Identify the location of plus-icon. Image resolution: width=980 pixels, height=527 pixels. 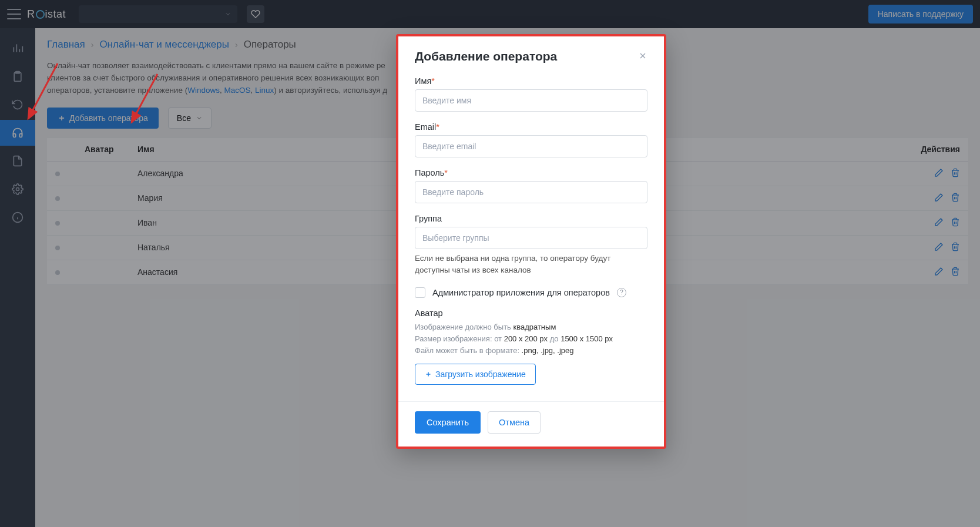
(428, 374).